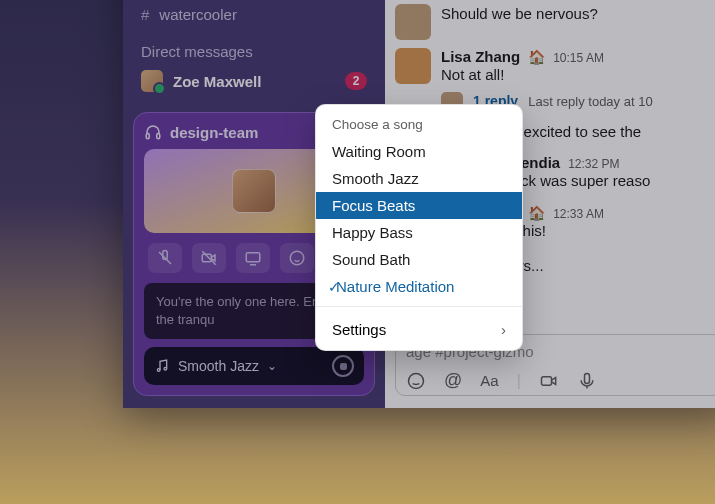  Describe the element at coordinates (504, 330) in the screenshot. I see `chevron-right-icon: ›` at that location.